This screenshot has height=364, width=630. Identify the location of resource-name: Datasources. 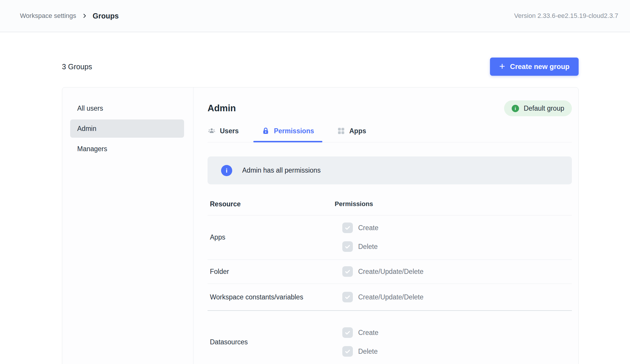
(272, 342).